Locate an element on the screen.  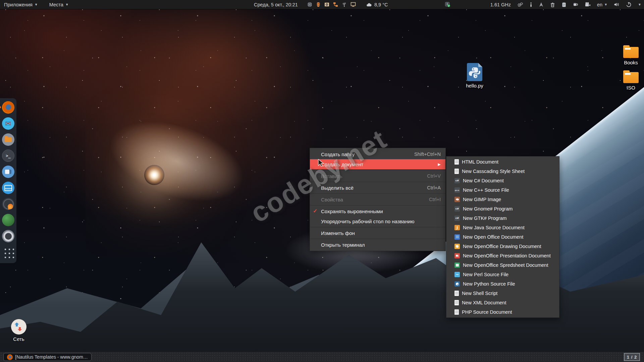
taskbar-window-button: [Nautilus Templates - www.gnom… is located at coordinates (48, 357).